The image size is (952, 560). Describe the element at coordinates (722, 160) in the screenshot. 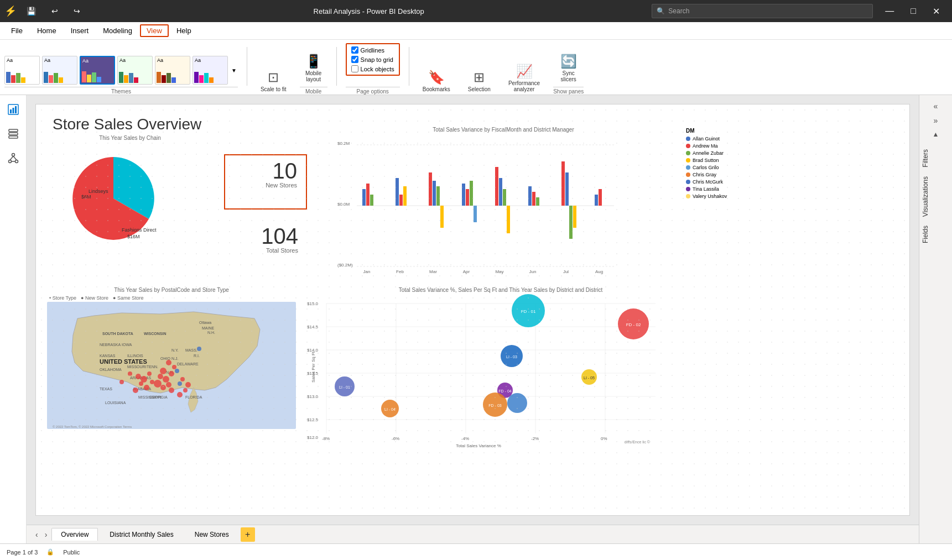

I see `legend-item-brad: Brad Sutton` at that location.